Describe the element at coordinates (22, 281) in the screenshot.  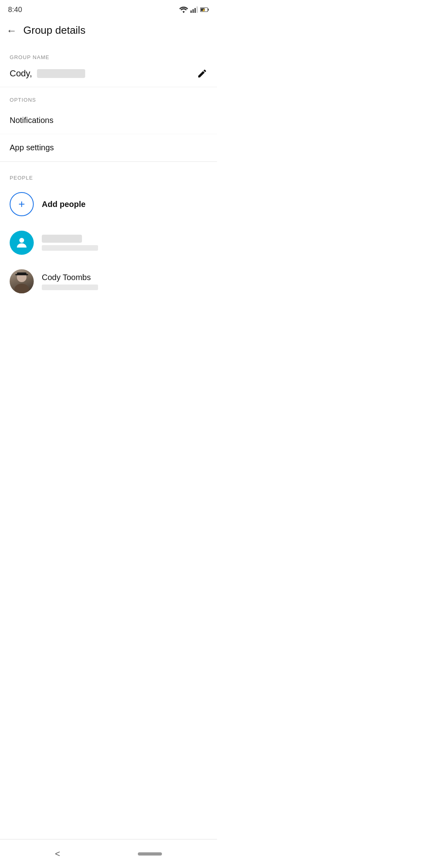
I see `cody-avatar-svg` at that location.